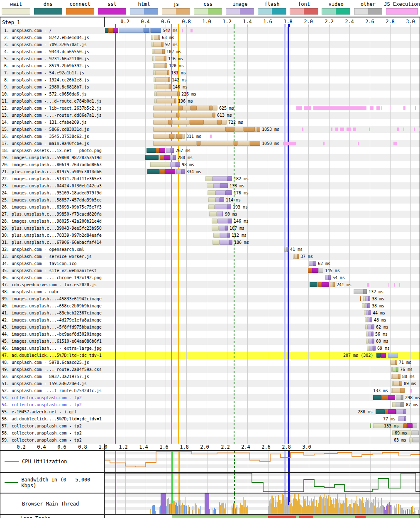  I want to click on request-bar-segment-wait, so click(394, 405).